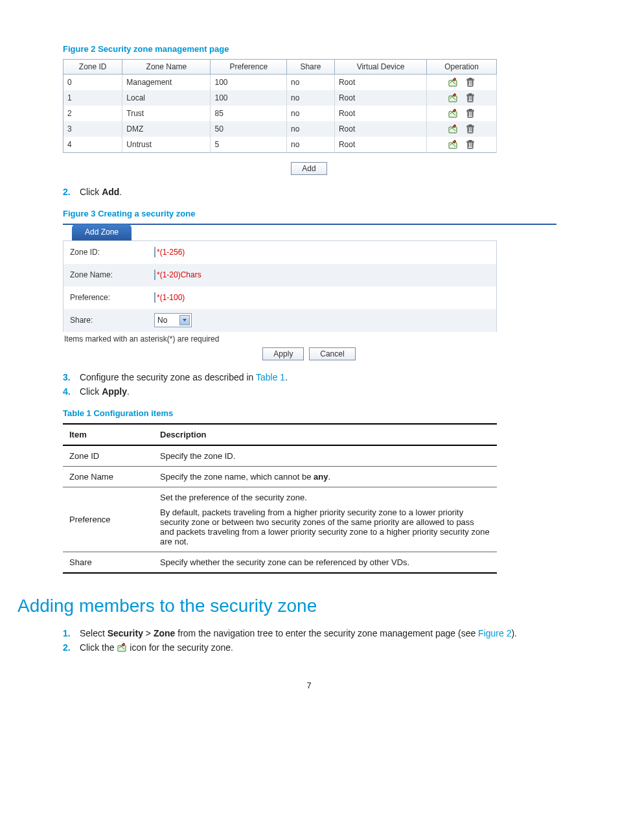 This screenshot has width=618, height=840. I want to click on cancel-button: Cancel, so click(332, 354).